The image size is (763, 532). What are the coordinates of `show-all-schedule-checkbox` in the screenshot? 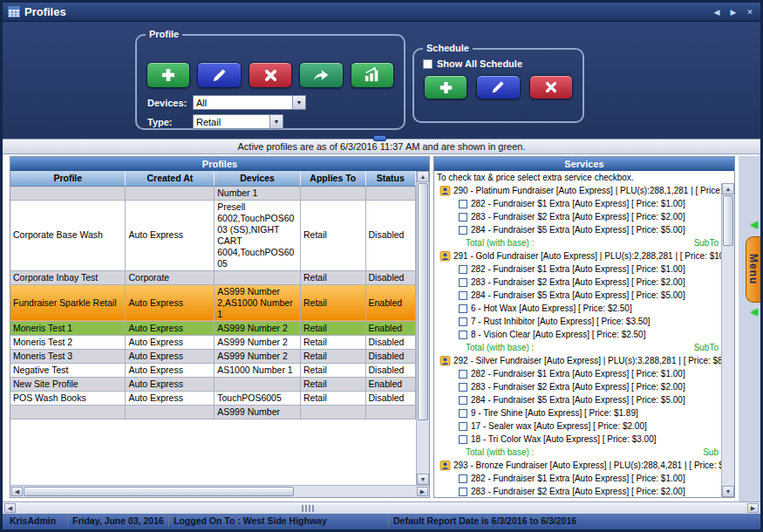 It's located at (427, 65).